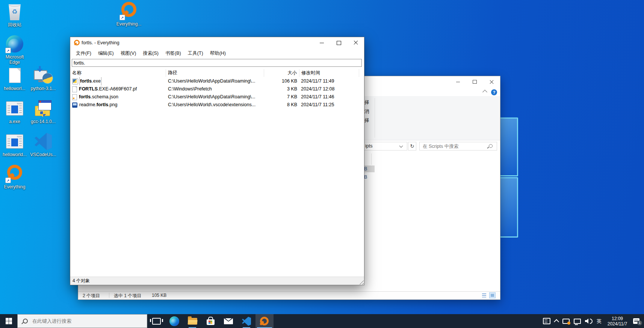 Image resolution: width=644 pixels, height=328 pixels. What do you see at coordinates (15, 145) in the screenshot?
I see `desktop-icon-helloworld-exe: helloworld...` at bounding box center [15, 145].